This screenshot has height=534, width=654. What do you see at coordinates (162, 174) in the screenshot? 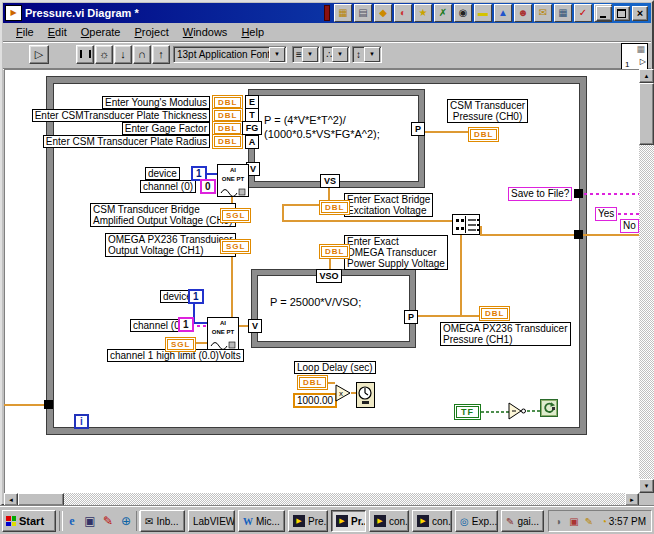
I see `label-device-1: device` at bounding box center [162, 174].